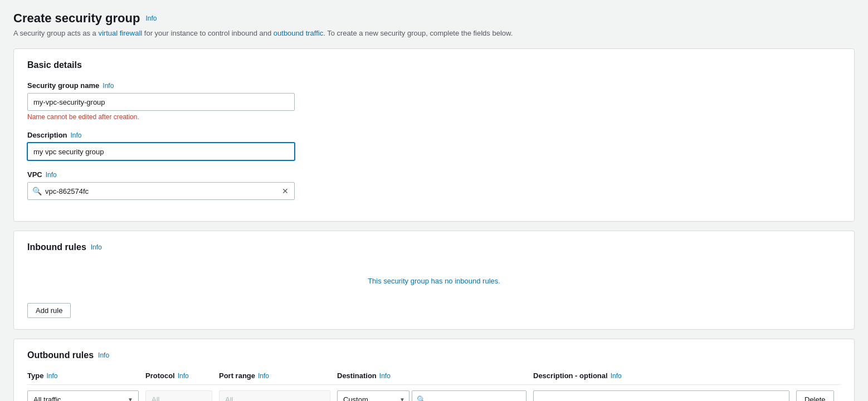  Describe the element at coordinates (475, 399) in the screenshot. I see `destination-search-input` at that location.